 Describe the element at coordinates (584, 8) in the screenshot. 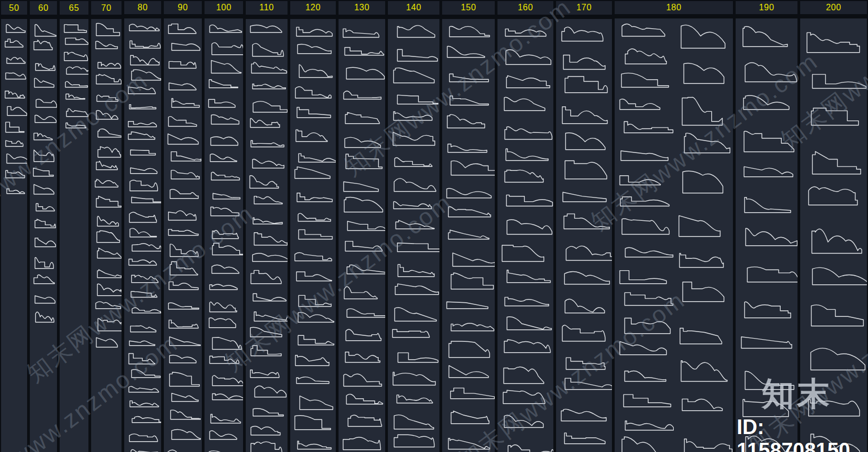

I see `column-header: 170` at that location.